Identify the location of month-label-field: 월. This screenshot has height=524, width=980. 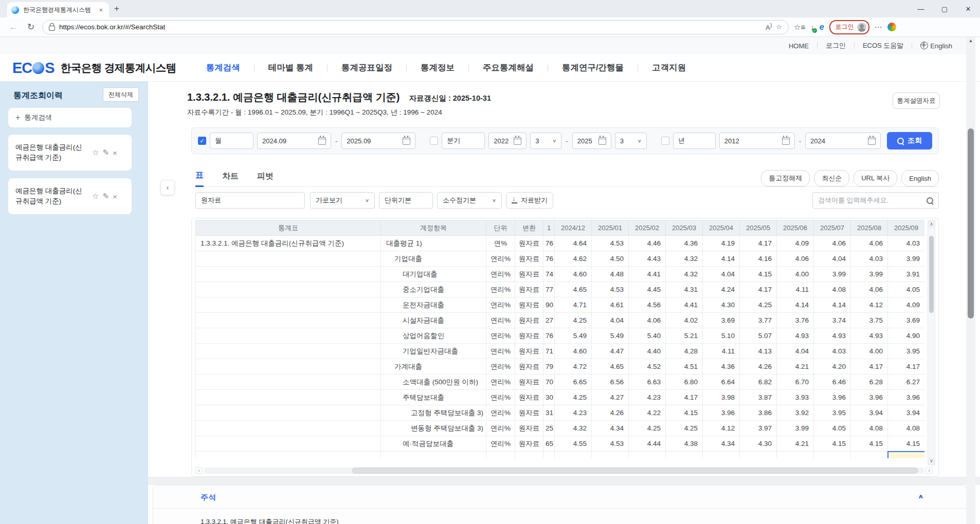
(231, 141).